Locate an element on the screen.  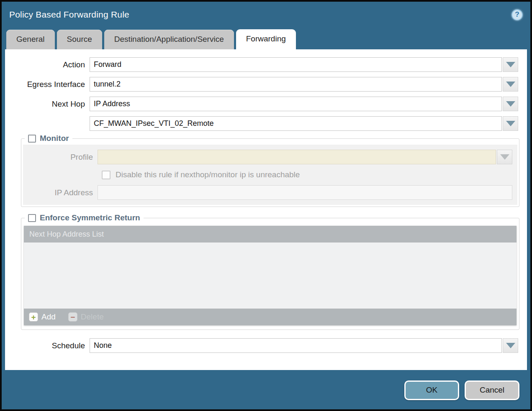
action-row: Action Forward is located at coordinates (262, 64).